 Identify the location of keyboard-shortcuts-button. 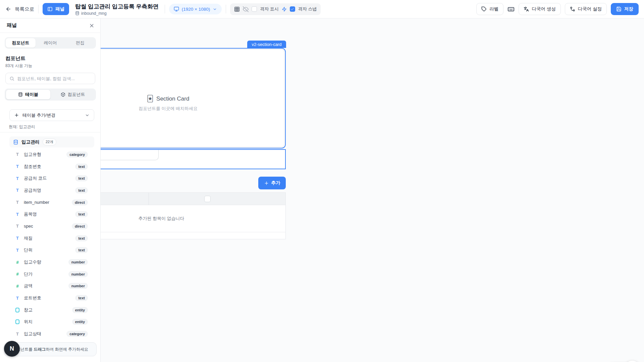
(511, 9).